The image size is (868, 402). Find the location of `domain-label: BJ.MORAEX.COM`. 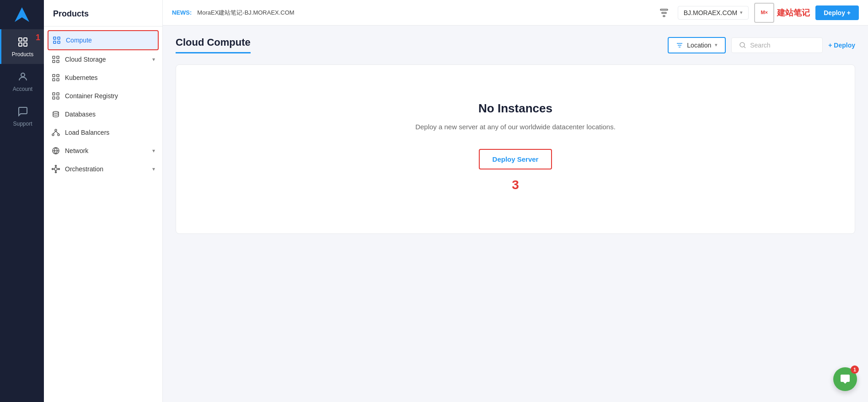

domain-label: BJ.MORAEX.COM is located at coordinates (711, 13).